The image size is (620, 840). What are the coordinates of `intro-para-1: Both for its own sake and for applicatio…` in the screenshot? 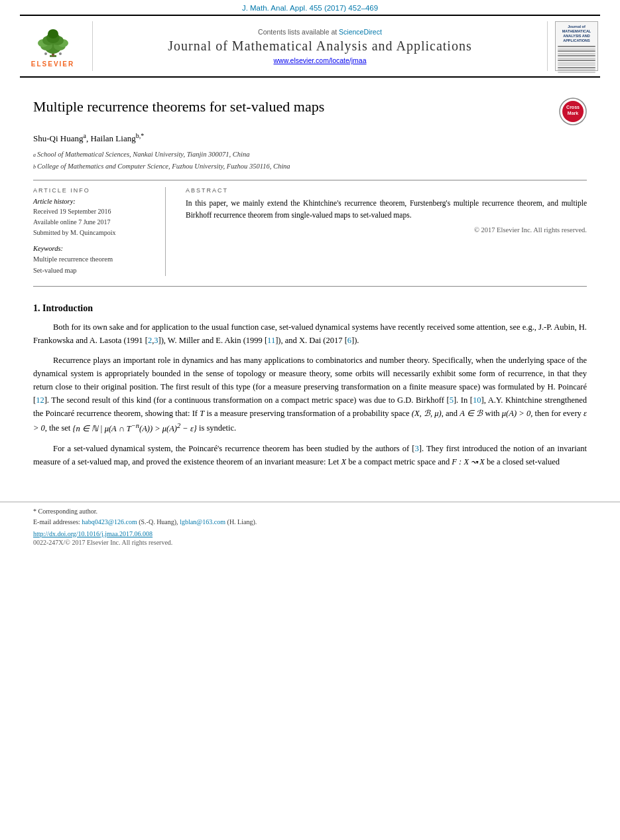 It's located at (310, 334).